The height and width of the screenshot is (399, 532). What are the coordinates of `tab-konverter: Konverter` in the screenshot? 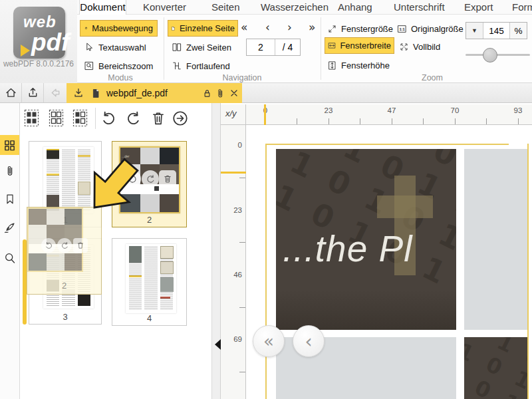 It's located at (165, 7).